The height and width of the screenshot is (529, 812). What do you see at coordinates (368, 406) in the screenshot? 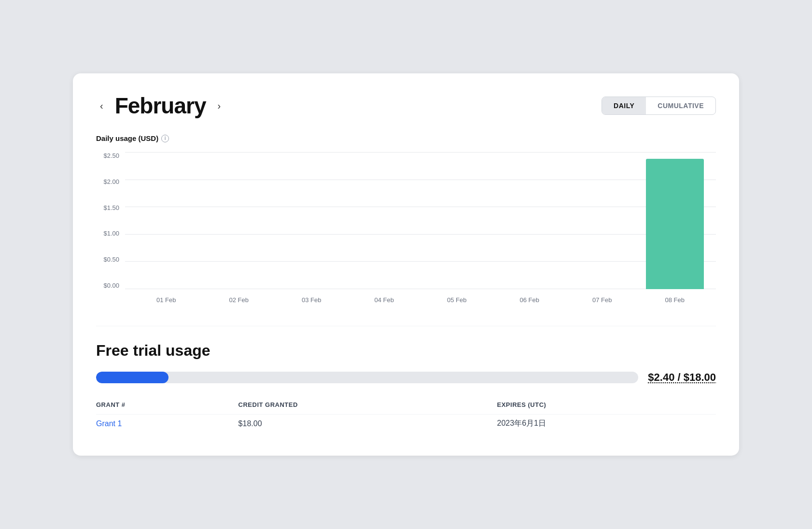
I see `table-header-cell: CREDIT GRANTED` at bounding box center [368, 406].